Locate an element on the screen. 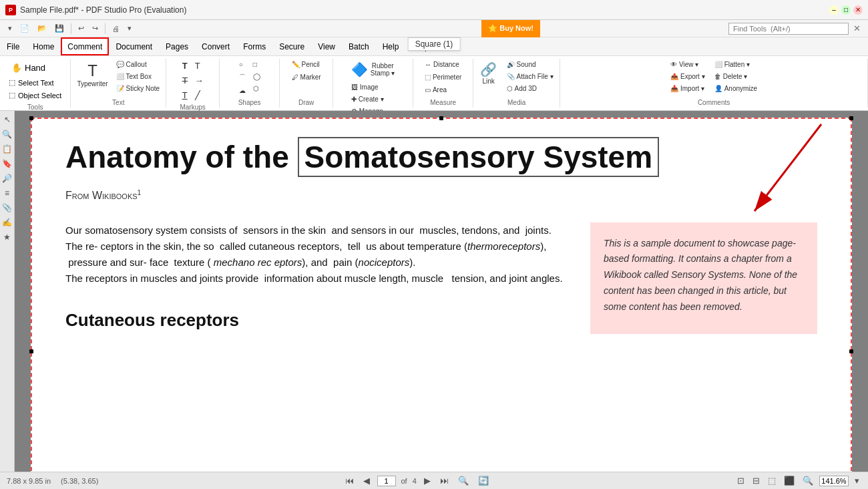 This screenshot has height=489, width=868. object-select-button: ⬚ Object Select is located at coordinates (35, 95).